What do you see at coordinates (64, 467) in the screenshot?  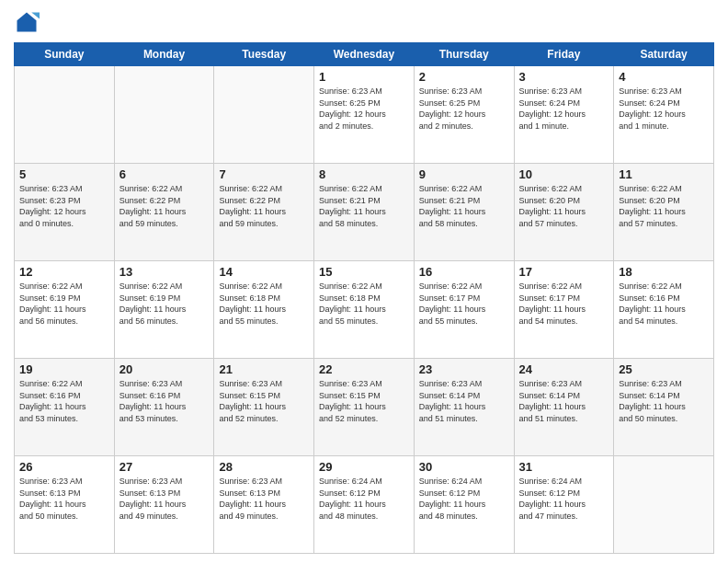 I see `day-number: 26` at bounding box center [64, 467].